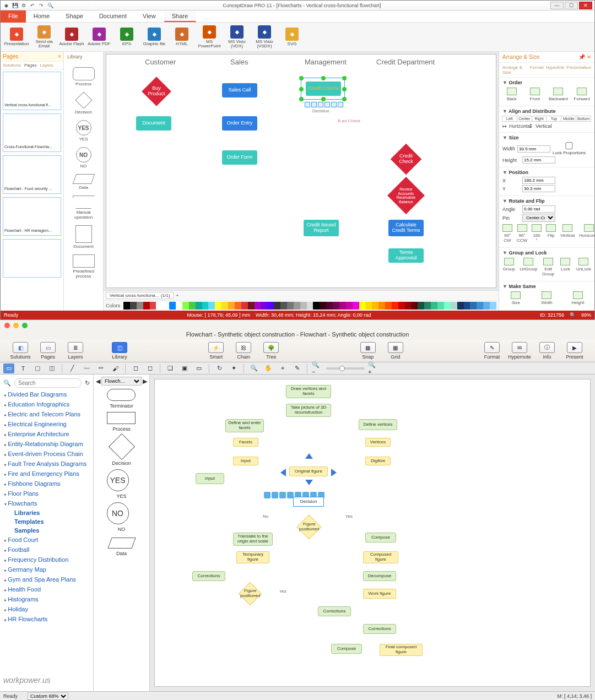 Image resolution: width=595 pixels, height=700 pixels. I want to click on tab-home: Home, so click(42, 17).